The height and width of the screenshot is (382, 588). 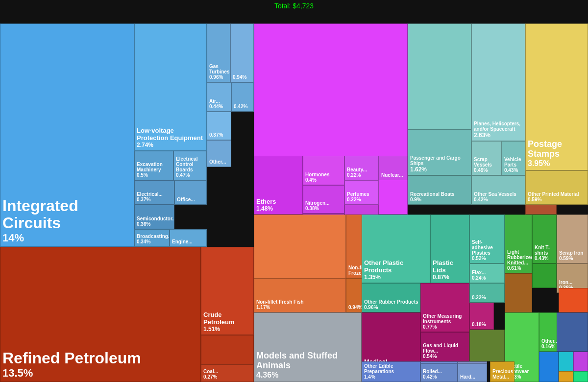 What do you see at coordinates (154, 192) in the screenshot?
I see `electrical2: Electrical...0.37%` at bounding box center [154, 192].